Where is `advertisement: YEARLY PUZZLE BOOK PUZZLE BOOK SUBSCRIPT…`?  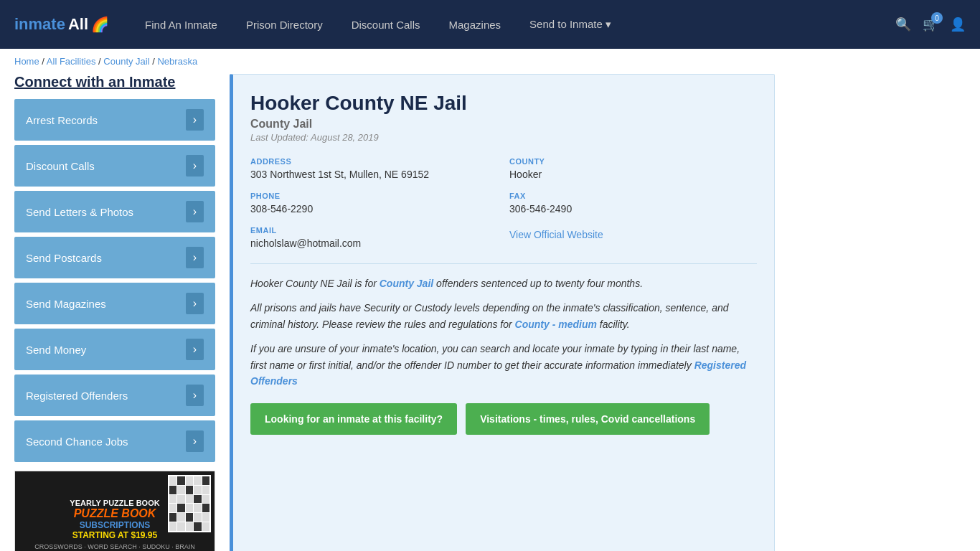
advertisement: YEARLY PUZZLE BOOK PUZZLE BOOK SUBSCRIPT… is located at coordinates (115, 511).